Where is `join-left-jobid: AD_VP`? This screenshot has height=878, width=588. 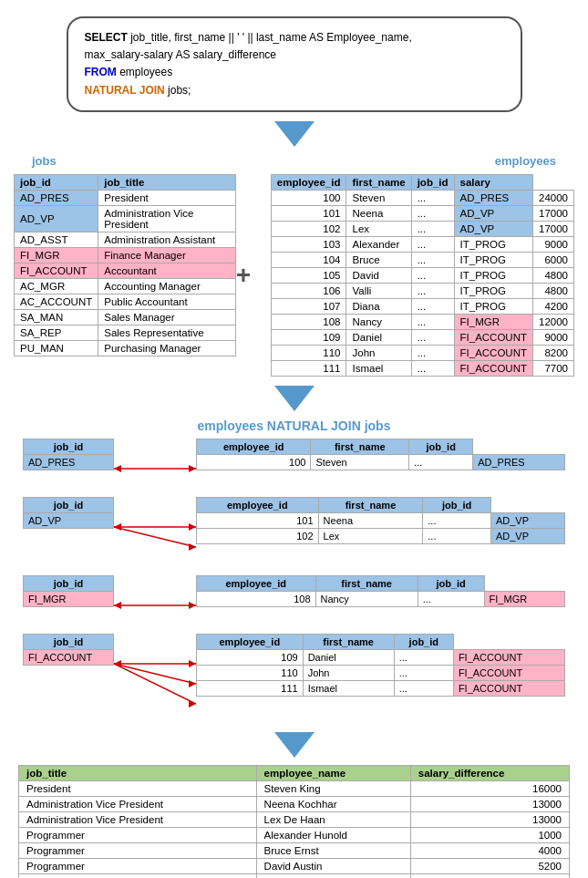 join-left-jobid: AD_VP is located at coordinates (69, 520).